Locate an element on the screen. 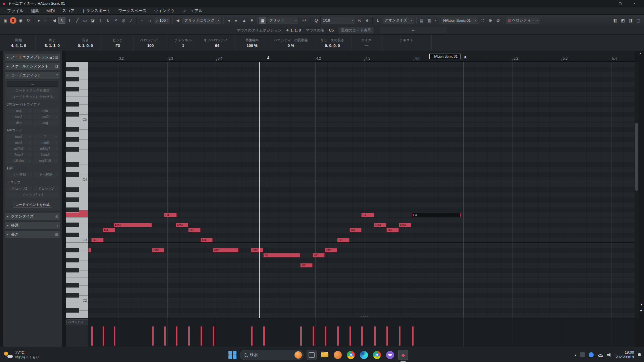 Image resolution: width=644 pixels, height=362 pixels. velocity-lane is located at coordinates (362, 333).